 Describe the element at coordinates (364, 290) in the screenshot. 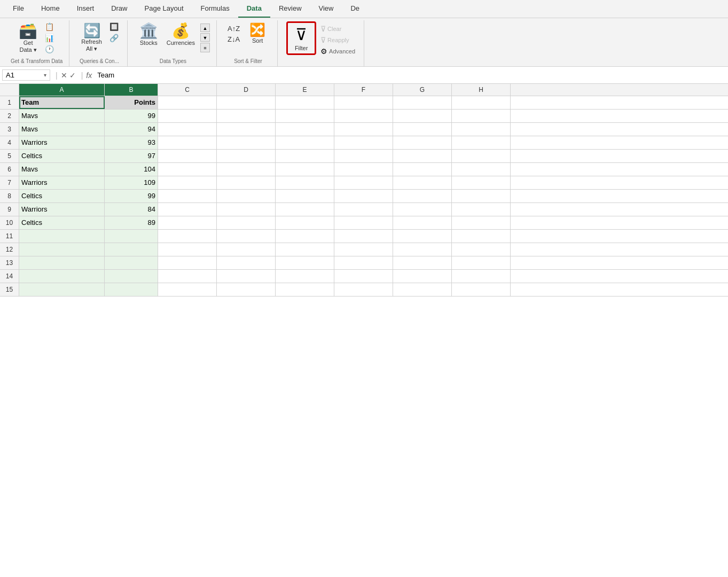

I see `cell-f15` at that location.